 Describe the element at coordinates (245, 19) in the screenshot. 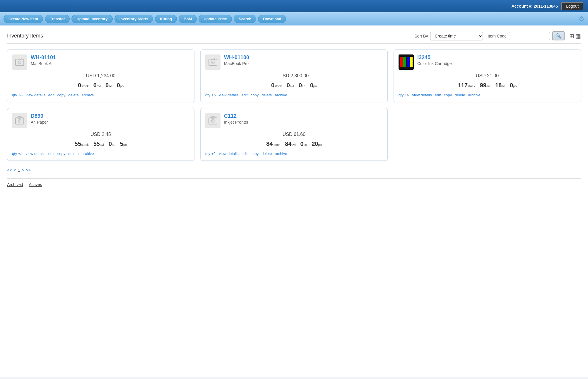

I see `search-button: Search` at that location.